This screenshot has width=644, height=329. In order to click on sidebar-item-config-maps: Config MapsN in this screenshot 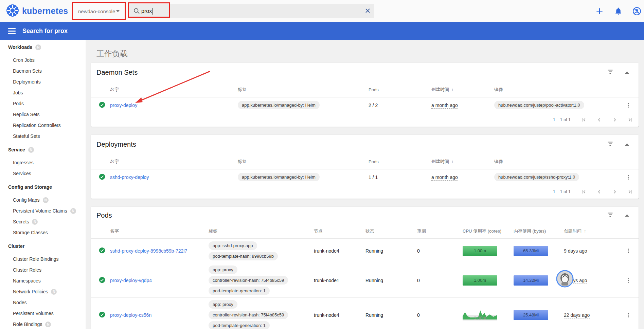, I will do `click(43, 200)`.